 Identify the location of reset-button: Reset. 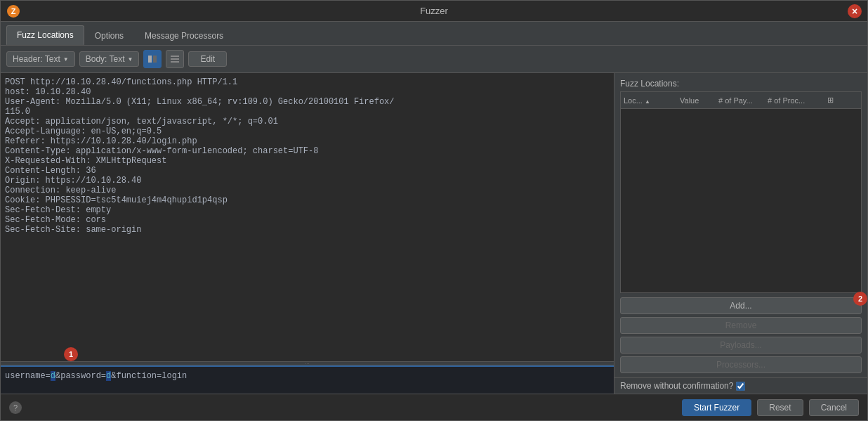
(780, 408).